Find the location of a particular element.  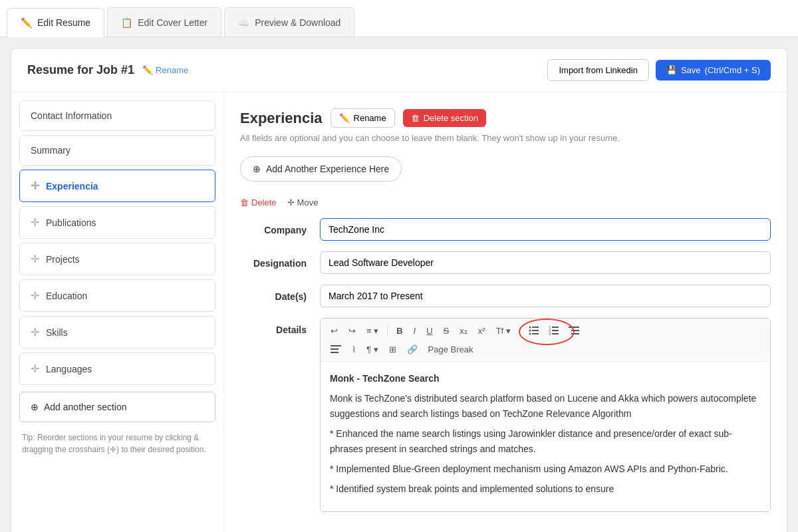

entry-delete-button: 🗑 Delete is located at coordinates (258, 202).